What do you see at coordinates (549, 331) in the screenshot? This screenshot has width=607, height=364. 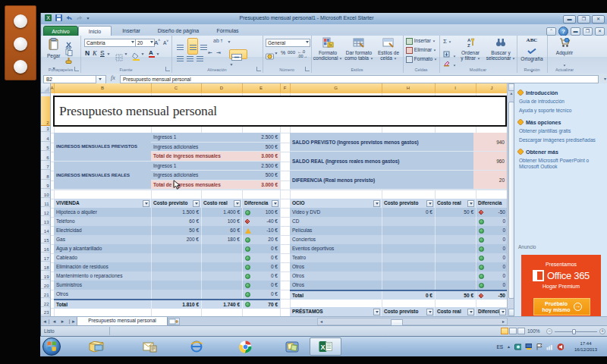 I see `zoom-out-icon: −` at bounding box center [549, 331].